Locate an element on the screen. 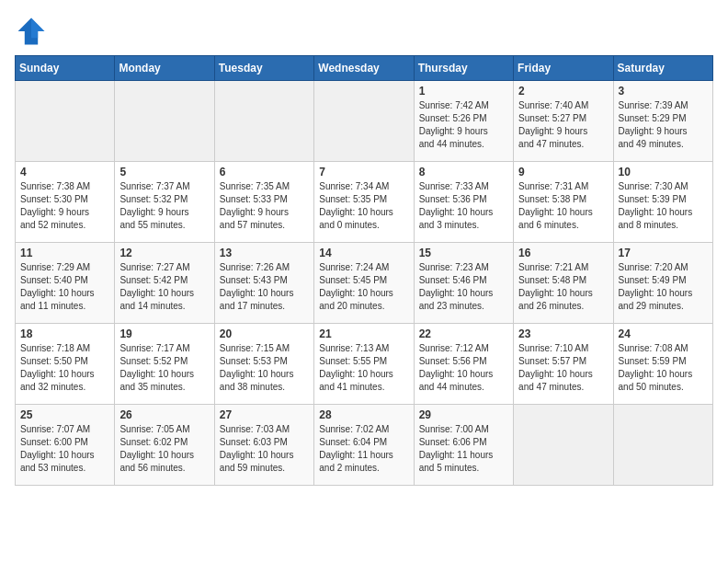  calendar-cell: 4Sunrise: 7:38 AMSunset: 5:30 PMDaylight… is located at coordinates (65, 202).